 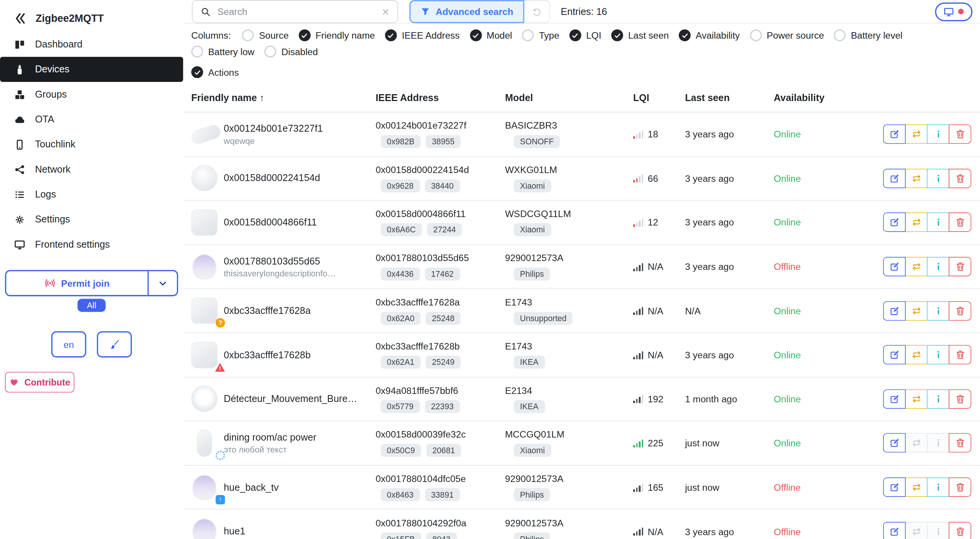 What do you see at coordinates (659, 98) in the screenshot?
I see `header-lqi: LQI` at bounding box center [659, 98].